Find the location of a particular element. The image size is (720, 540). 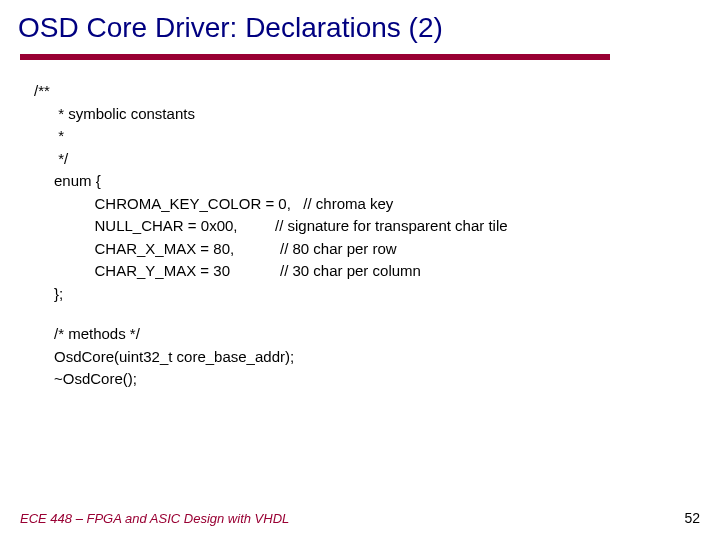

code-line: CHAR_X_MAX = 80, // 80 char per row is located at coordinates (377, 250).